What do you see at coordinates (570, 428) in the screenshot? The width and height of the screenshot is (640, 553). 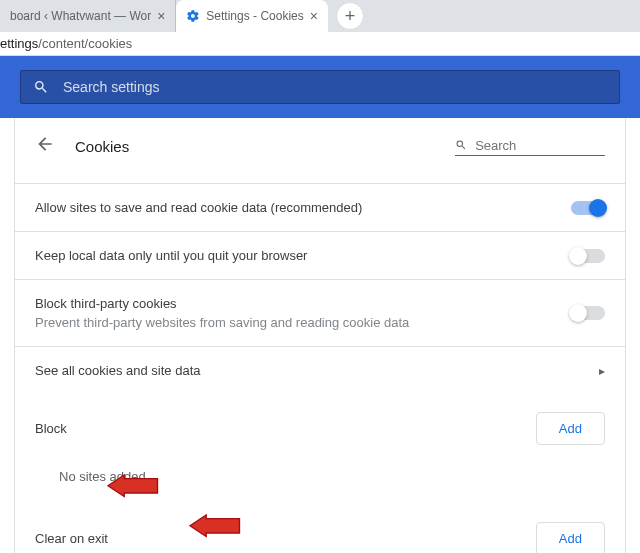 I see `add-button-block: Add` at bounding box center [570, 428].